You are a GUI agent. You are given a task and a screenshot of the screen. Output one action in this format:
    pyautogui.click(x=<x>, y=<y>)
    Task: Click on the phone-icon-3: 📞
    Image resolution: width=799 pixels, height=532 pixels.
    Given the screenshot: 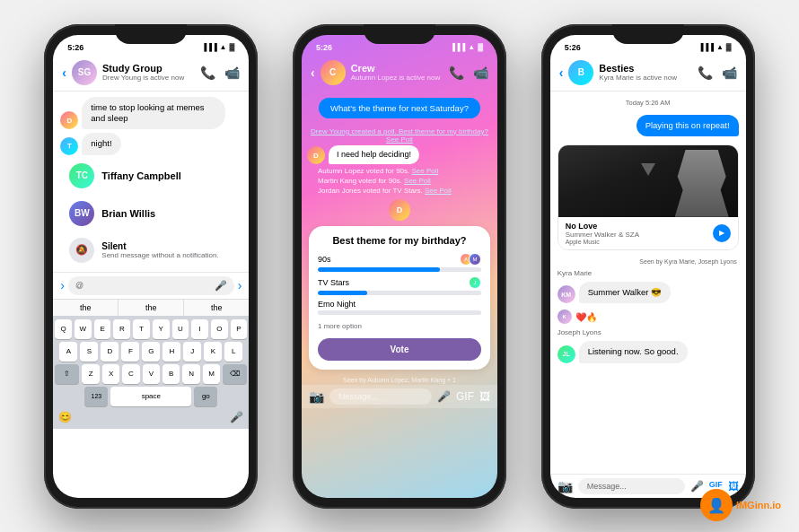 What is the action you would take?
    pyautogui.click(x=706, y=73)
    